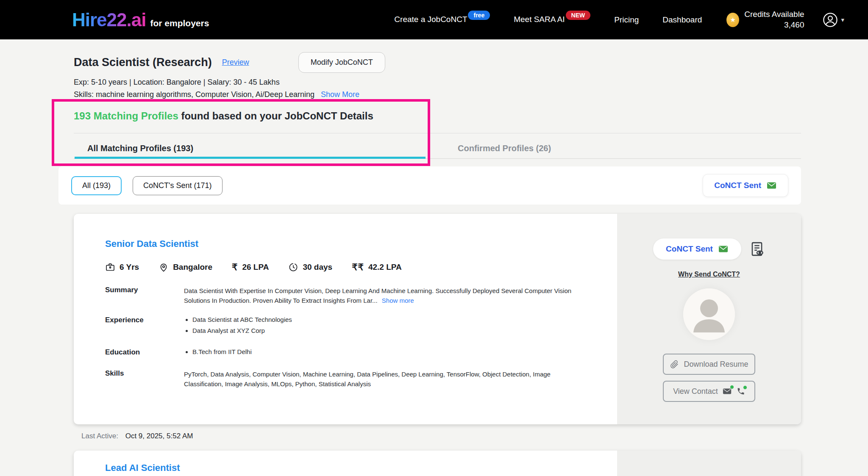 The image size is (868, 476). What do you see at coordinates (619, 146) in the screenshot?
I see `tab-confirmed-profiles: Confirmed Profiles (26)` at bounding box center [619, 146].